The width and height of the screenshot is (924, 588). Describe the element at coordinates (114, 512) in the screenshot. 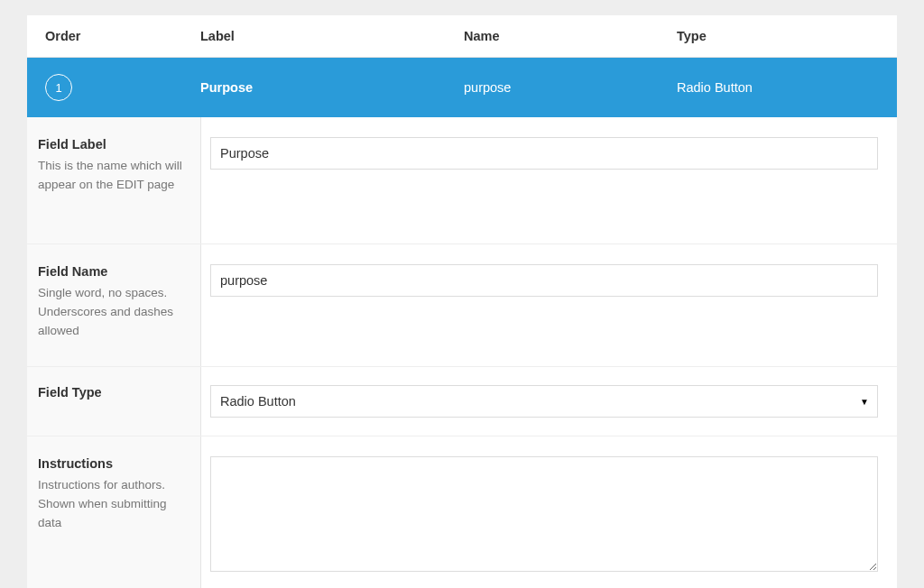

I see `instructions-side: Instructions Instructions for authors. S…` at that location.